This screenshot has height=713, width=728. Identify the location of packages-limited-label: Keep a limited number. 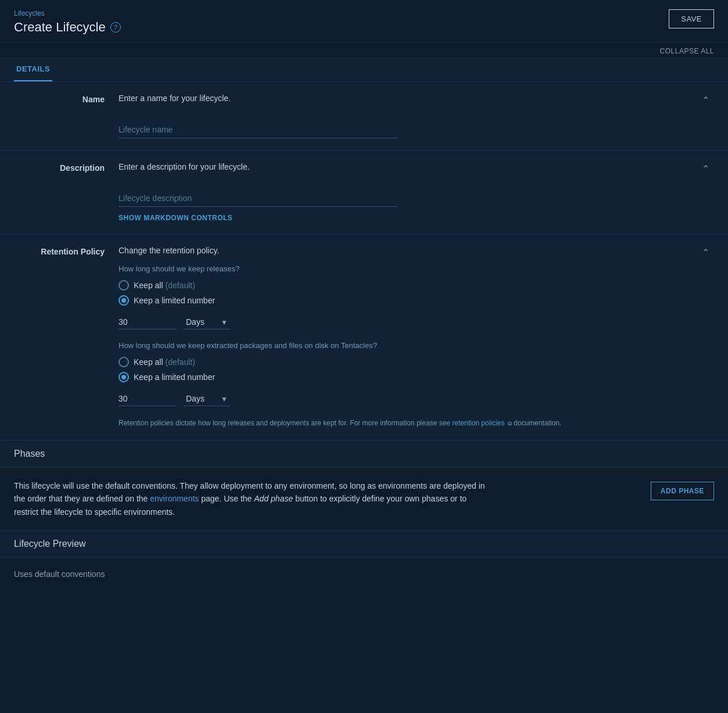
(174, 377).